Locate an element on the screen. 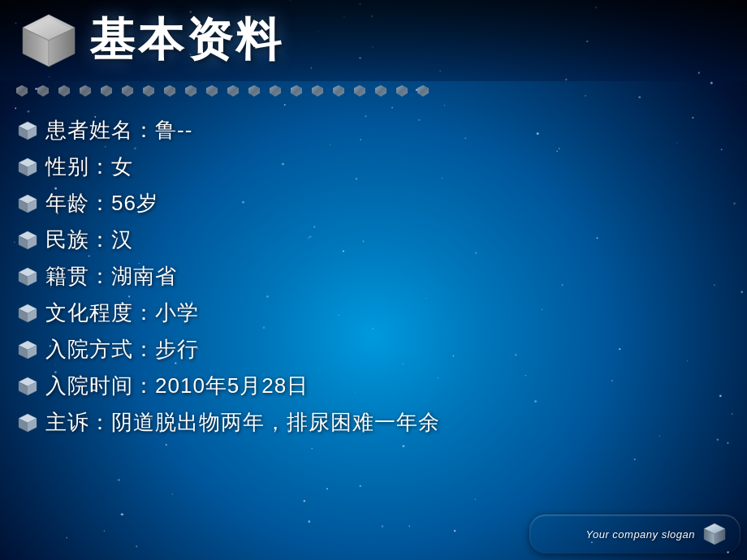 This screenshot has height=560, width=747. slogan-badge: Your company slogan is located at coordinates (635, 534).